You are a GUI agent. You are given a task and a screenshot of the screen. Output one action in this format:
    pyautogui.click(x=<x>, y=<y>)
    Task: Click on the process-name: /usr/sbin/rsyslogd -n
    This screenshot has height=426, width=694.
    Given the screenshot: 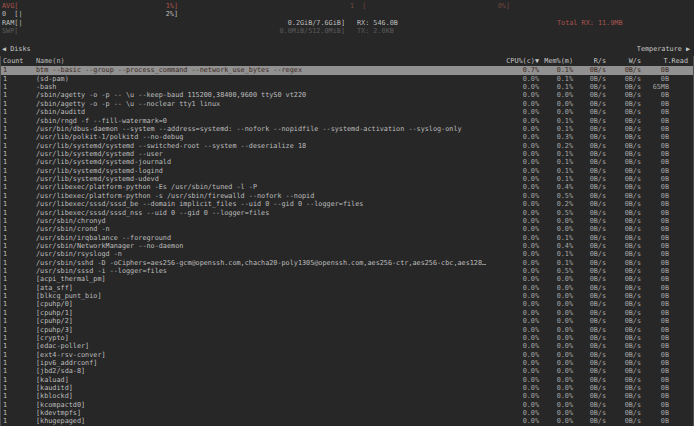 What is the action you would take?
    pyautogui.click(x=262, y=254)
    